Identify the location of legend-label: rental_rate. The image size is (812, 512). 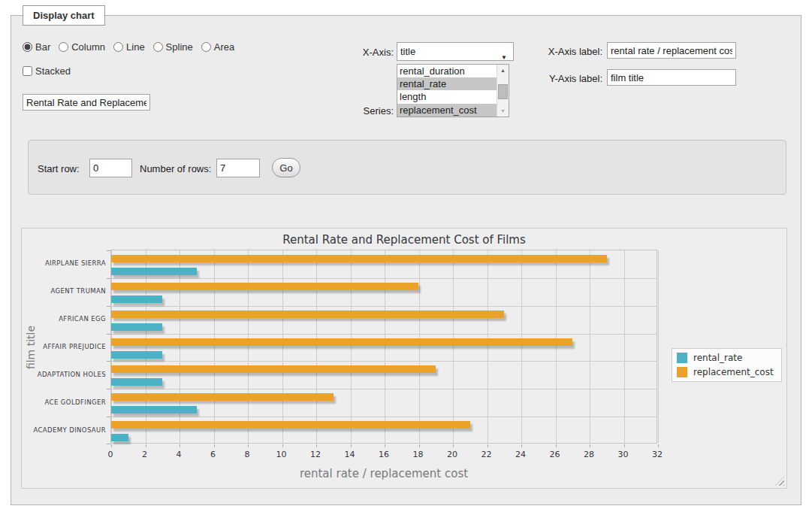
(718, 358).